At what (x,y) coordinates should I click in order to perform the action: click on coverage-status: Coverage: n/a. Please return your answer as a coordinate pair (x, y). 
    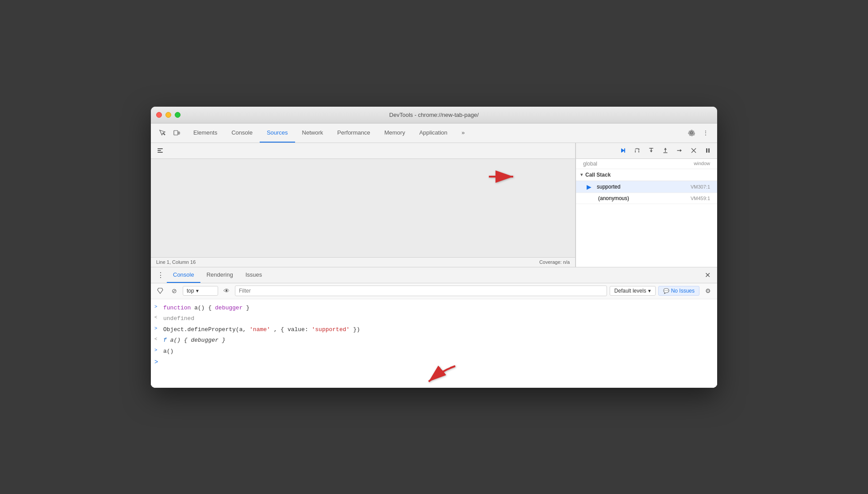
    Looking at the image, I should click on (555, 262).